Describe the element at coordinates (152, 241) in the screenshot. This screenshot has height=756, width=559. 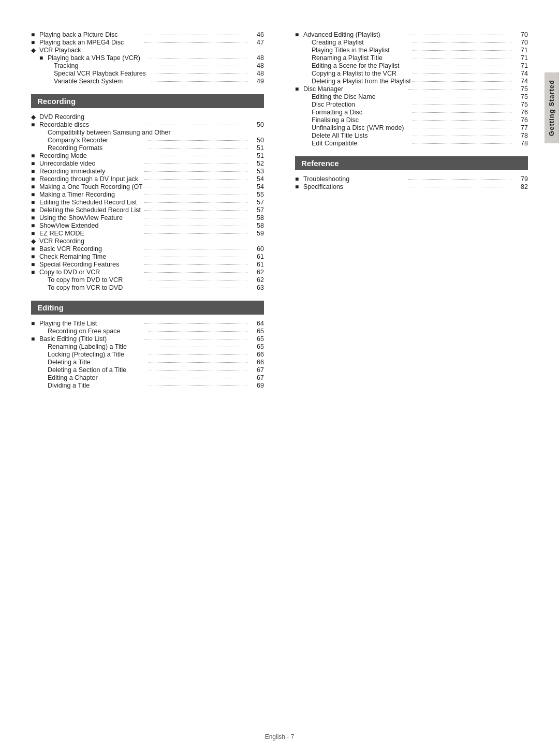
I see `toc-entry-label: VCR Recording` at that location.